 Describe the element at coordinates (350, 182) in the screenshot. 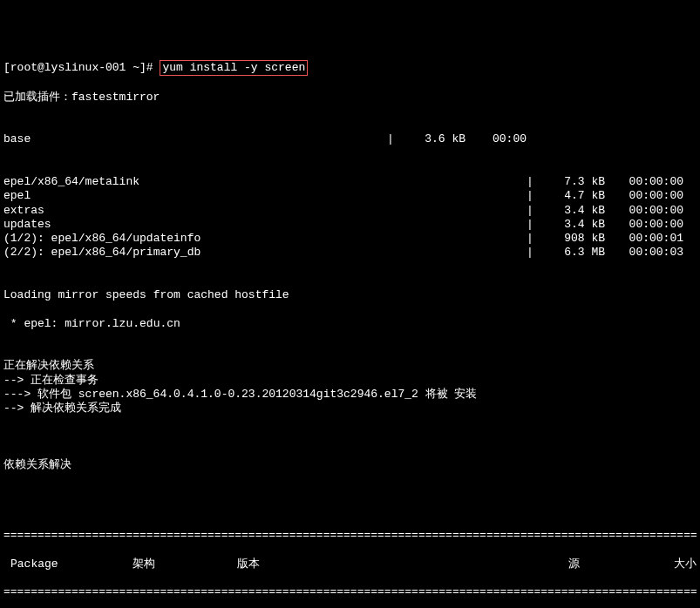

I see `repo-row: epel/x86_64/metalink|7.3 kB00:00:00` at that location.